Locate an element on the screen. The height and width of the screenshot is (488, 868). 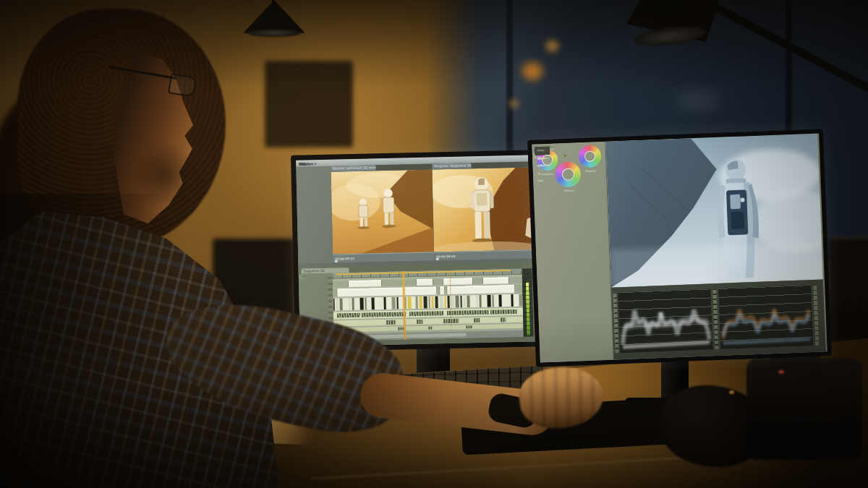
track-label: M is located at coordinates (302, 278).